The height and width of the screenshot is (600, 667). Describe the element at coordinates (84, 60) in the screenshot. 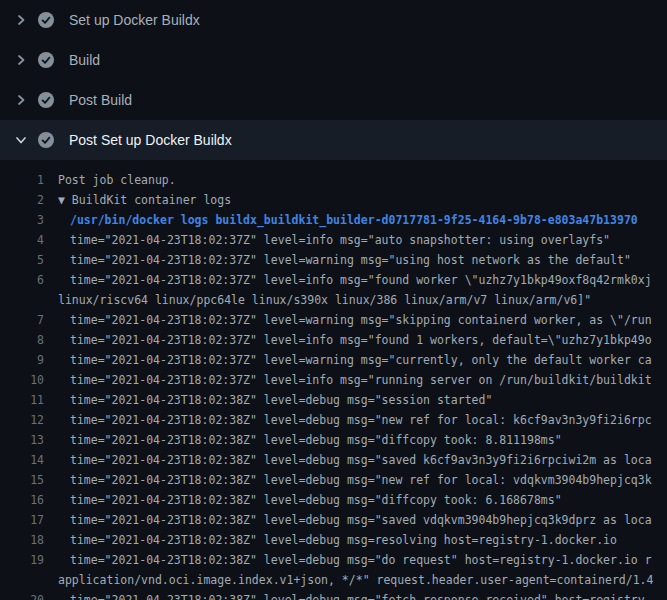

I see `step-label: Build` at that location.